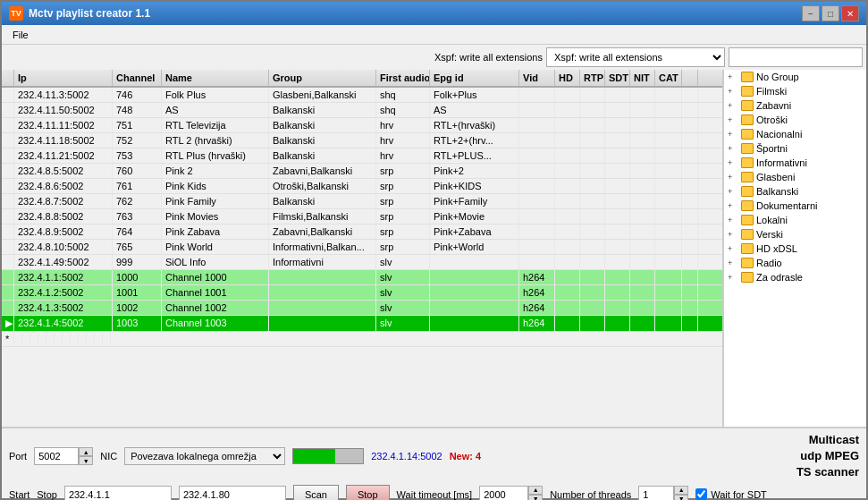 The image size is (868, 500). Describe the element at coordinates (636, 57) in the screenshot. I see `xspf-select: Xspf: write all extensions Xspf: basic M…` at that location.